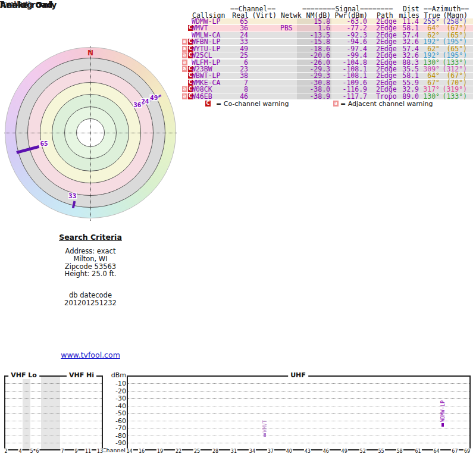 Image resolution: width=476 pixels, height=457 pixels. I want to click on vhf-channel-tick-6: 6, so click(37, 451).